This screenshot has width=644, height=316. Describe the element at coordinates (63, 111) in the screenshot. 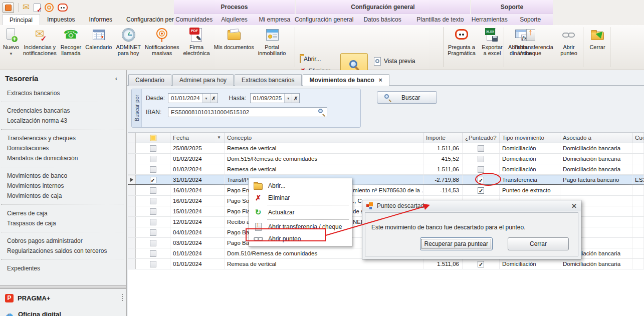

I see `sidebar-item-credenciales-bancarias: Credenciales bancarias` at that location.